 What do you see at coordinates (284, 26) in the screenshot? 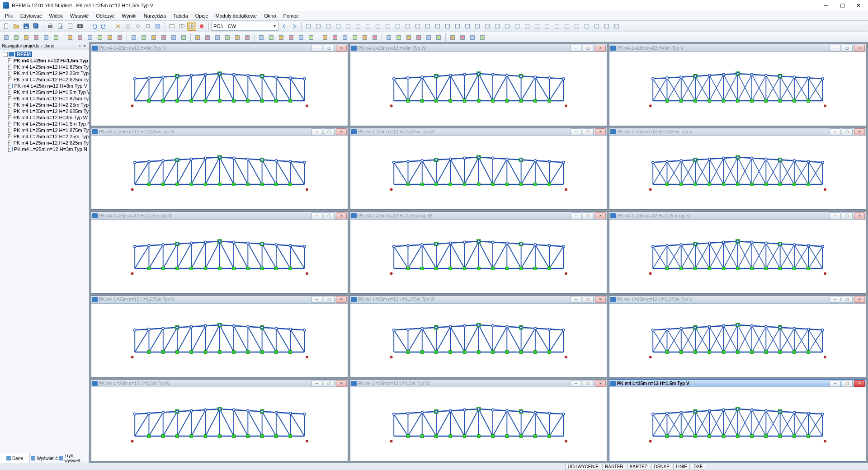
I see `prev-case-icon` at bounding box center [284, 26].